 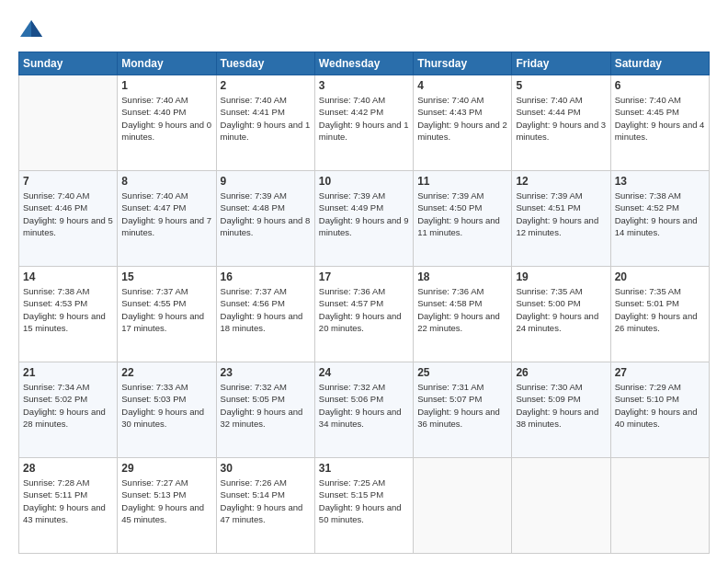 I want to click on day-number: 14, so click(x=68, y=277).